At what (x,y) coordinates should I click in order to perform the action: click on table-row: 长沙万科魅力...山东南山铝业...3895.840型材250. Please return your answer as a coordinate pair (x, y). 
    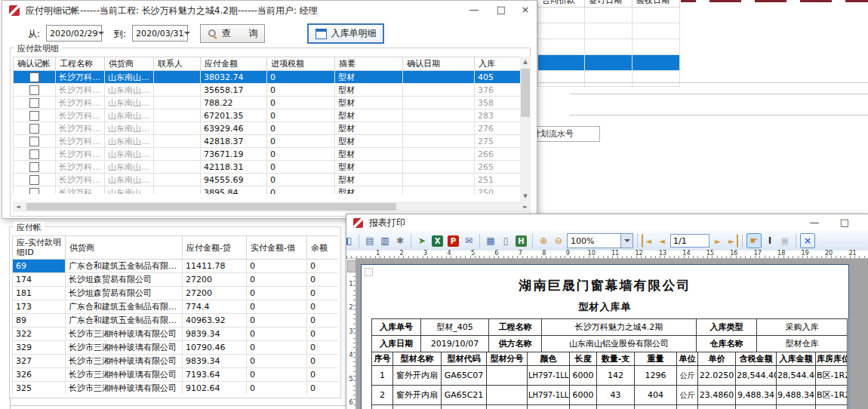
    Looking at the image, I should click on (267, 190).